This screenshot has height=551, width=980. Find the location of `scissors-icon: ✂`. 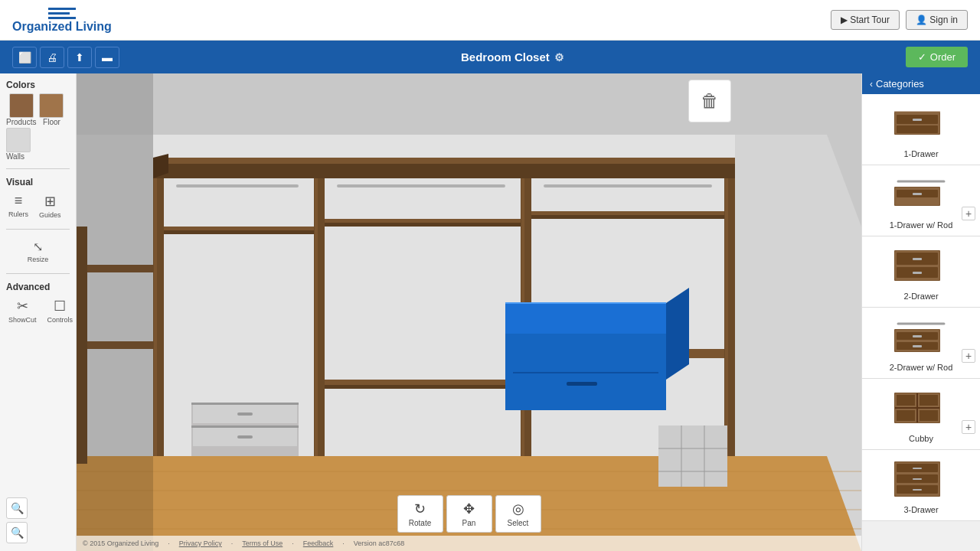

scissors-icon: ✂ is located at coordinates (23, 306).